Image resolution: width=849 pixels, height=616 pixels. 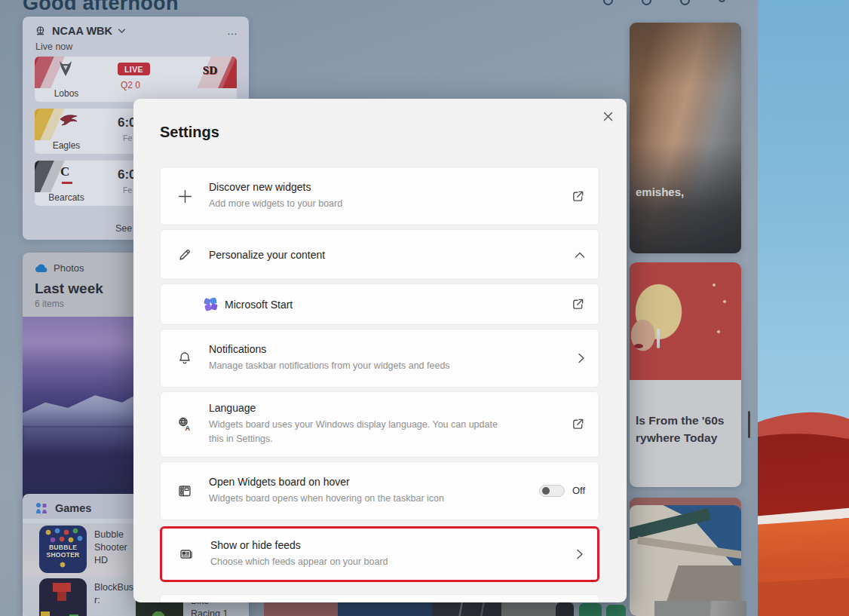 What do you see at coordinates (388, 255) in the screenshot?
I see `row-title: Personalize your content` at bounding box center [388, 255].